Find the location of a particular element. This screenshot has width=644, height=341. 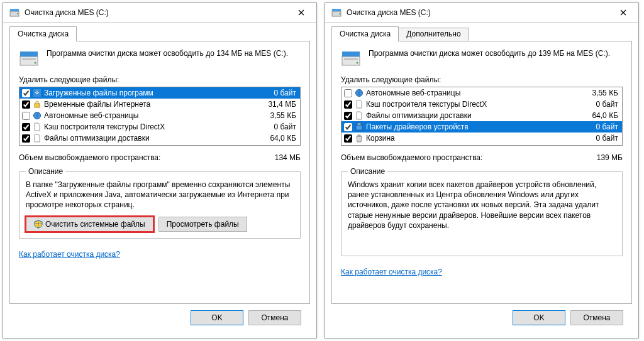

description-group: Описание Windows хранит копии всех пакет… is located at coordinates (482, 212).